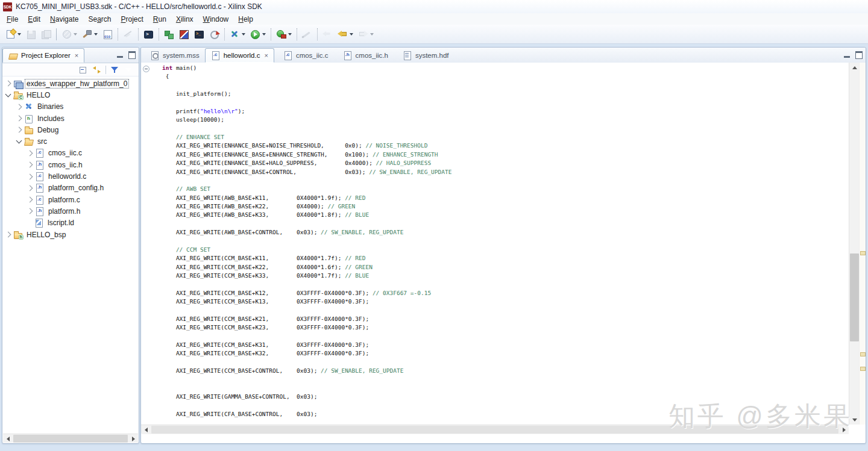 The width and height of the screenshot is (868, 451). What do you see at coordinates (96, 70) in the screenshot?
I see `link-with-editor-button` at bounding box center [96, 70].